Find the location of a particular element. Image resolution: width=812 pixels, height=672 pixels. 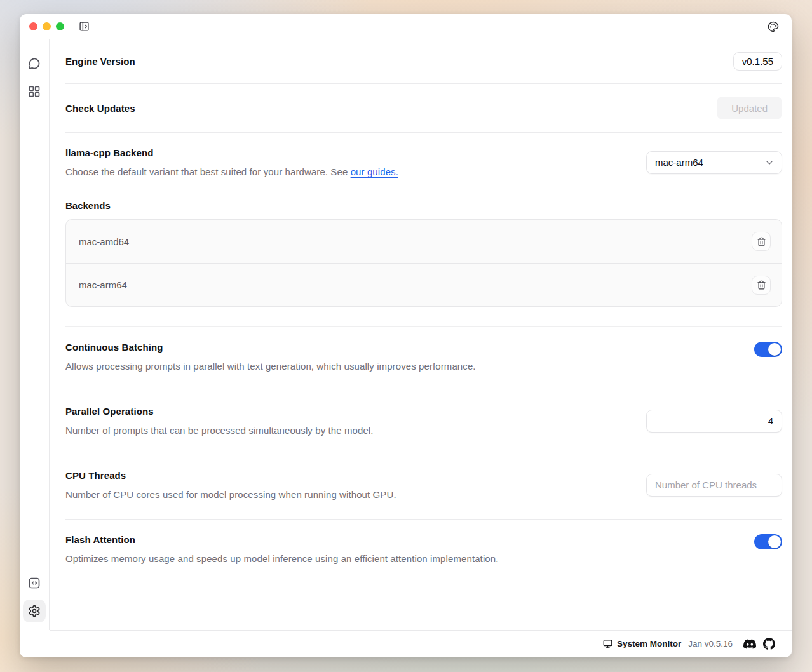

backend-item-name: mac-arm64 is located at coordinates (103, 285).